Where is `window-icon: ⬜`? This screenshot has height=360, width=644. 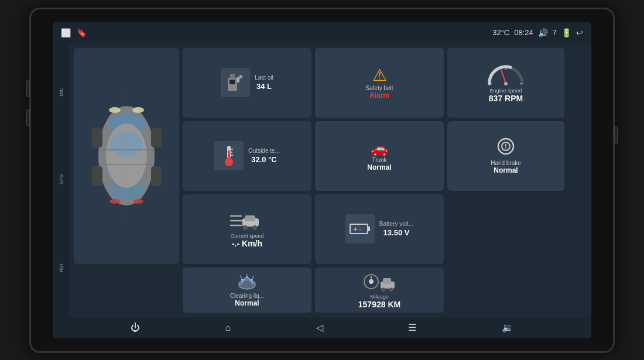 window-icon: ⬜ is located at coordinates (66, 33).